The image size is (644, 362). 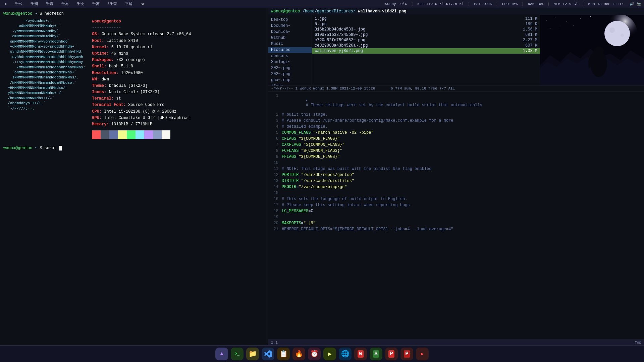 I want to click on topbar-icons: 🔊 📷, so click(x=635, y=4).